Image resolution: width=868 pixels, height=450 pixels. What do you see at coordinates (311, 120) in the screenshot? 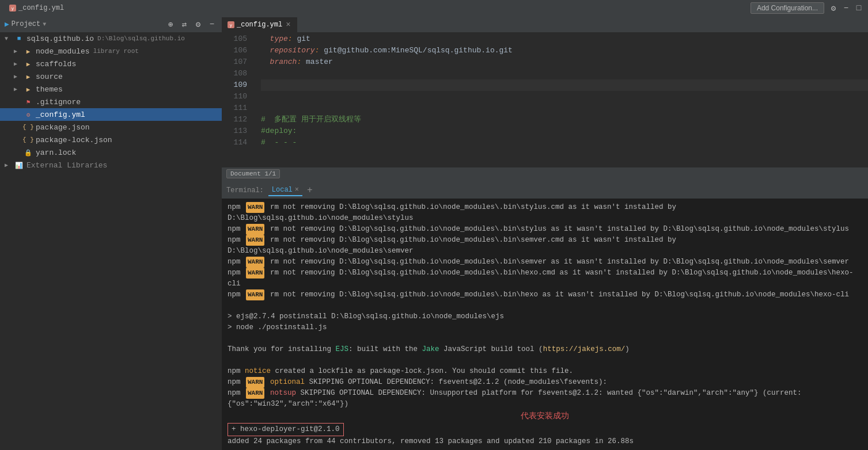
I see `code-comment: # 多配置 用于开启双线程等` at bounding box center [311, 120].